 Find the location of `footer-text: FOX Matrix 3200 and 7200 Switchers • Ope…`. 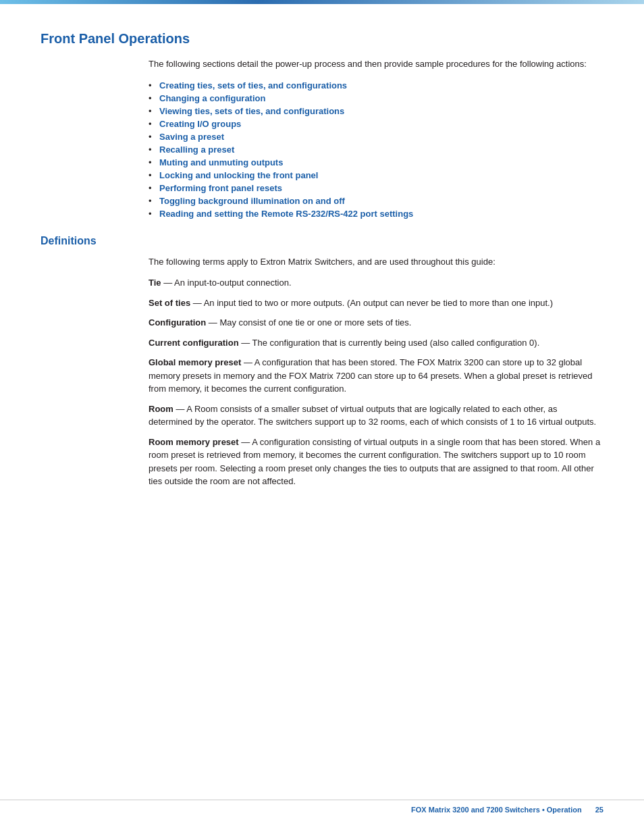

footer-text: FOX Matrix 3200 and 7200 Switchers • Ope… is located at coordinates (497, 810).